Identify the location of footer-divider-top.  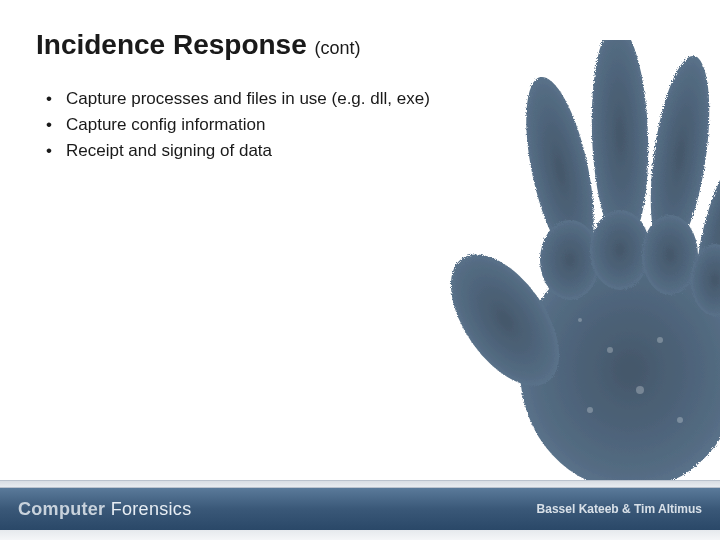
(360, 484).